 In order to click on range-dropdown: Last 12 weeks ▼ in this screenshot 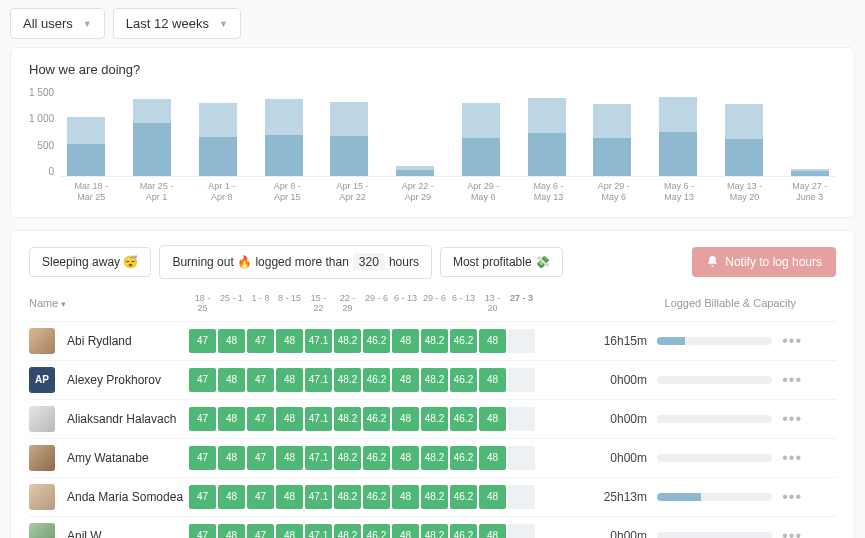, I will do `click(177, 24)`.